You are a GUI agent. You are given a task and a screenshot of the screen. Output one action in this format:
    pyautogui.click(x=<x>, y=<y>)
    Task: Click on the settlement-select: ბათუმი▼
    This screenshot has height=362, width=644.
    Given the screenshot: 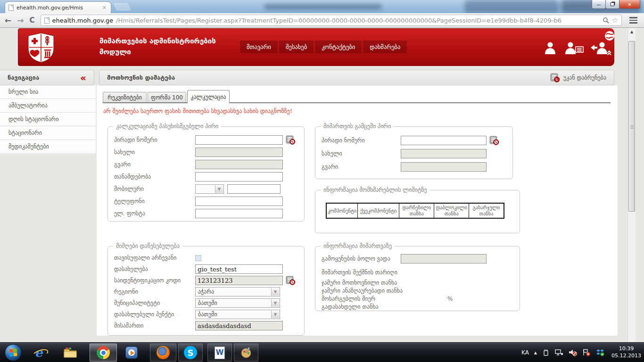 What is the action you would take?
    pyautogui.click(x=238, y=314)
    